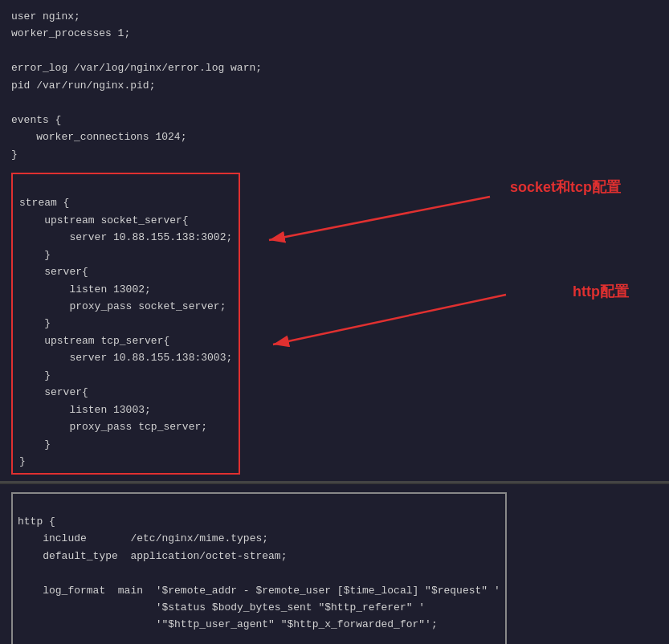 This screenshot has height=644, width=669. Describe the element at coordinates (565, 188) in the screenshot. I see `socket-tcp-annotation: socket和tcp配置` at that location.